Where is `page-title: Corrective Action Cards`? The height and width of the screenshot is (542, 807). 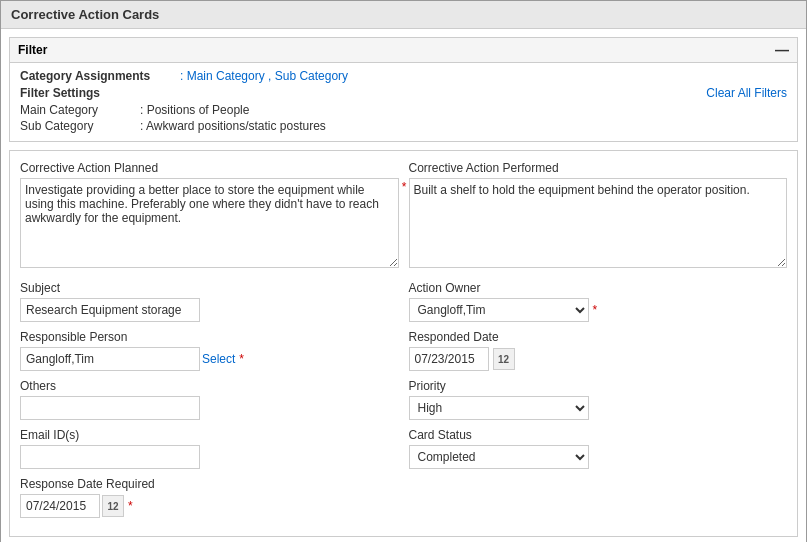
page-title: Corrective Action Cards is located at coordinates (85, 14).